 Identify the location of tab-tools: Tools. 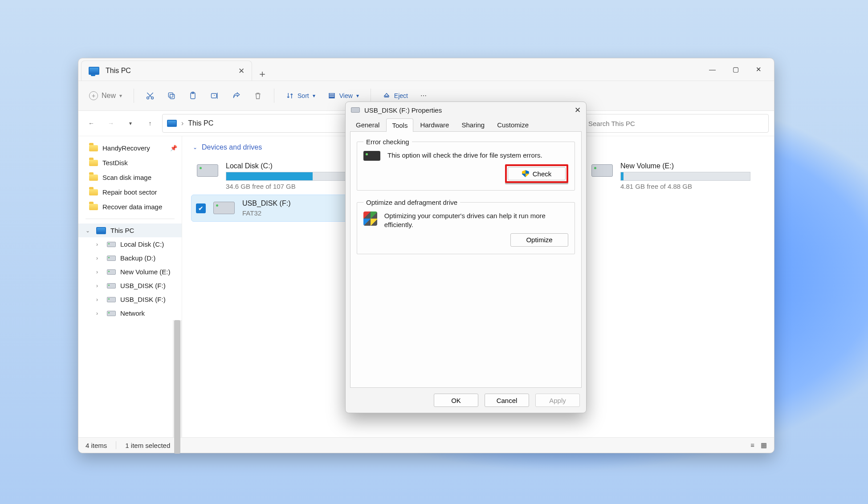
(400, 125).